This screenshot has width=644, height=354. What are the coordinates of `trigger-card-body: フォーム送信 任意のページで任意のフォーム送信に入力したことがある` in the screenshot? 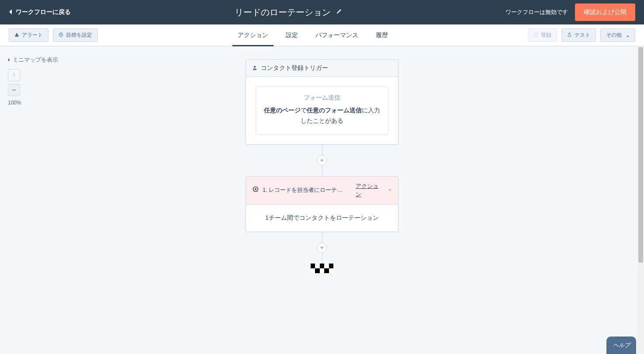 It's located at (322, 111).